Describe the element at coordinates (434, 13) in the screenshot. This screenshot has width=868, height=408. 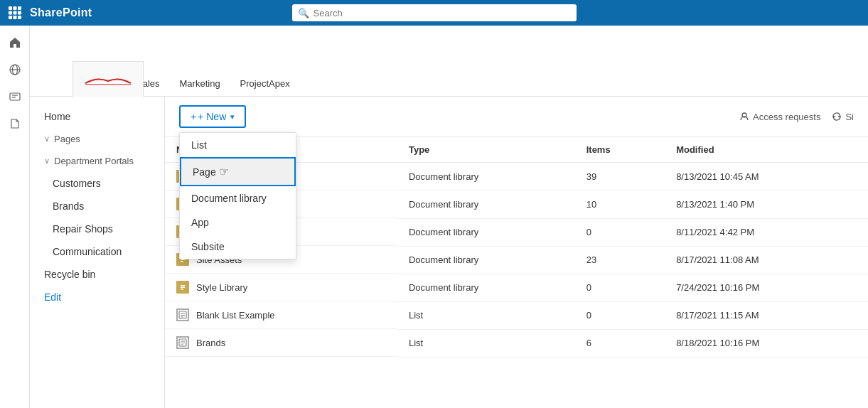
I see `top-bar: SharePoint 🔍` at that location.